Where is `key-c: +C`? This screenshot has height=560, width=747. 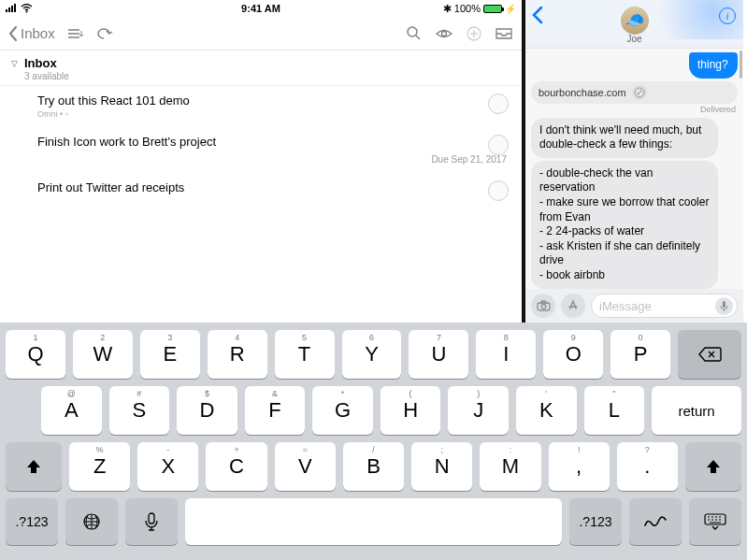
key-c: +C is located at coordinates (236, 467).